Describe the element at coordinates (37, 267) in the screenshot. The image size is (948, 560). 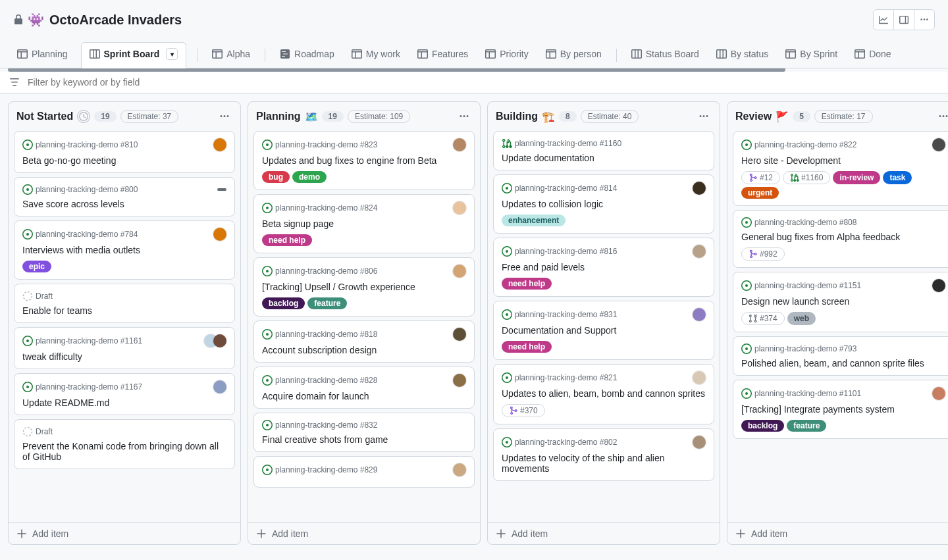
I see `label: epic` at that location.